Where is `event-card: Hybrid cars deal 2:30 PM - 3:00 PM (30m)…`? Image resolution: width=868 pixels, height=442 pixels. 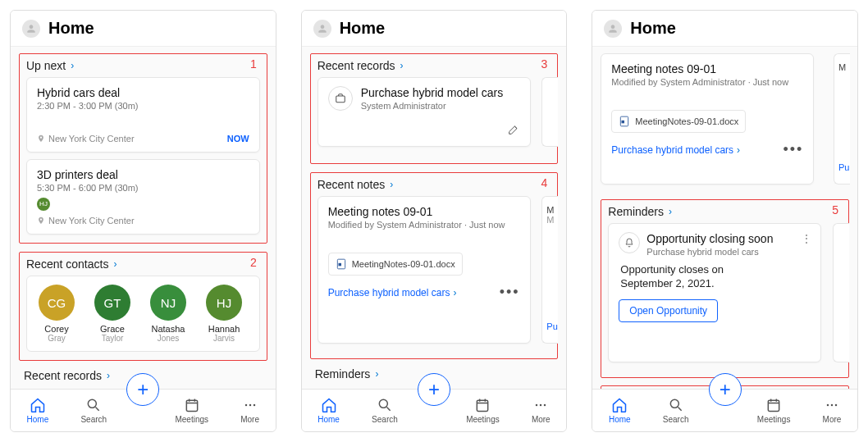 event-card: Hybrid cars deal 2:30 PM - 3:00 PM (30m)… is located at coordinates (143, 115).